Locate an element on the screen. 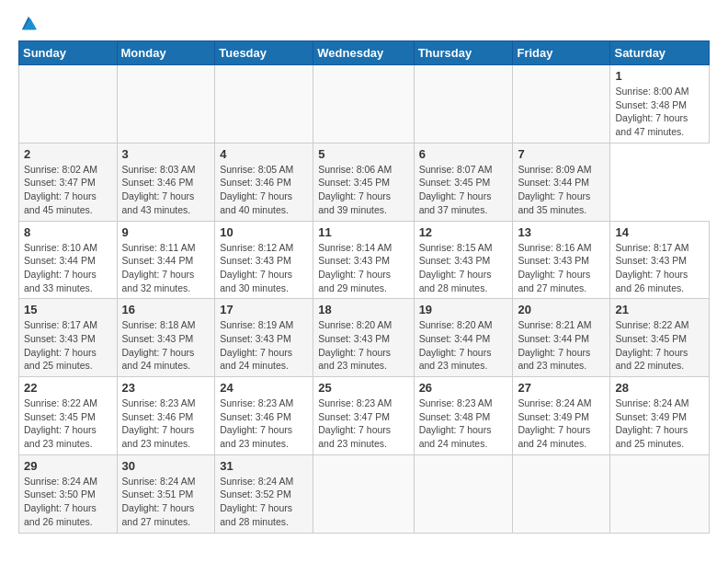 The width and height of the screenshot is (728, 563). calendar-header-saturday: Saturday is located at coordinates (660, 53).